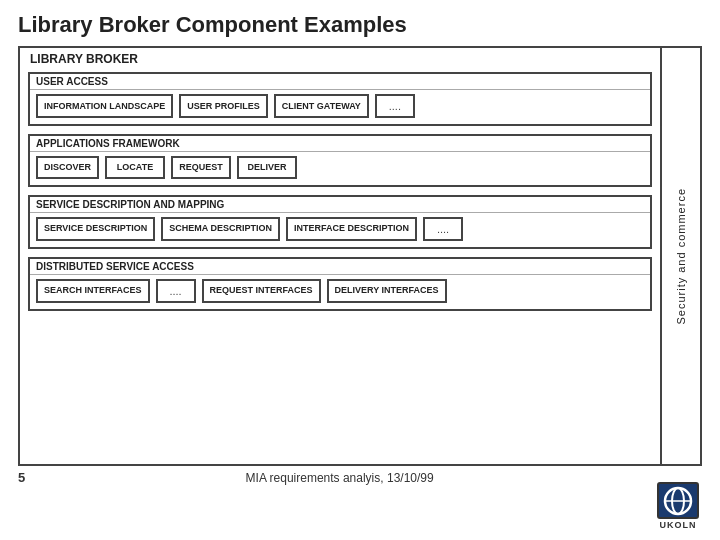 The image size is (720, 540). Describe the element at coordinates (96, 229) in the screenshot. I see `cell-service-description: SERVICE DESCRIPTION` at that location.